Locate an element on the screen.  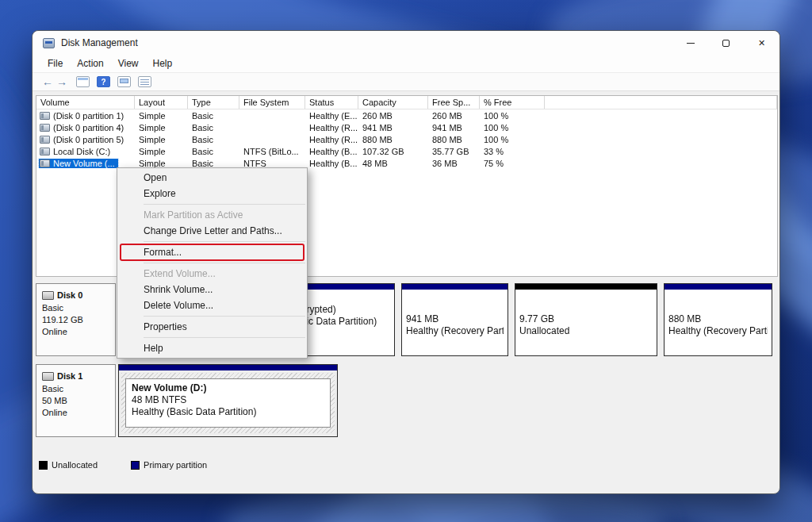
cell-free-space: 36 MB is located at coordinates (454, 163).